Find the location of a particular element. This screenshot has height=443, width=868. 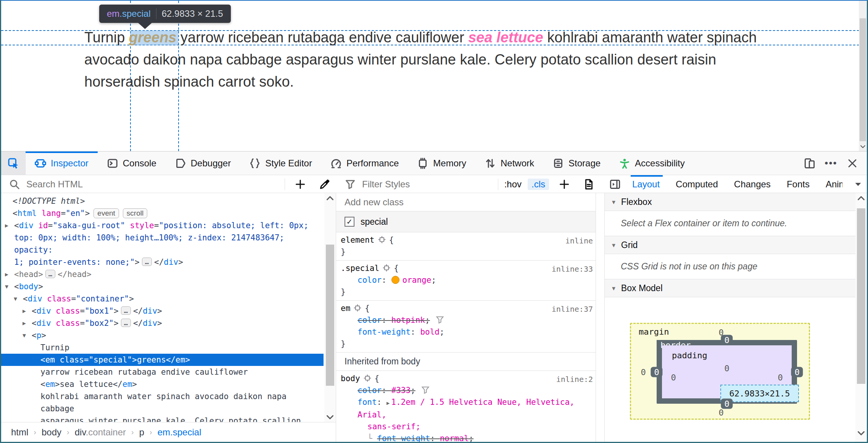

sidebar-tab-fonts: Fonts is located at coordinates (798, 184).